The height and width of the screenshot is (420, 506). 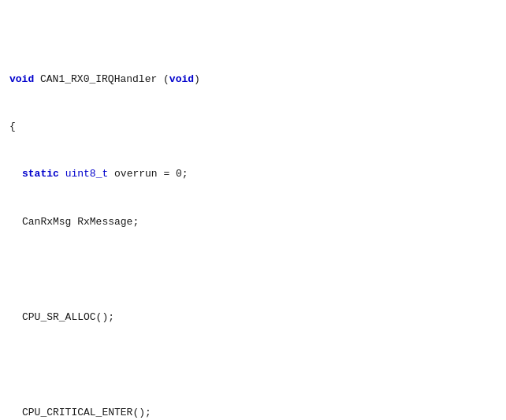 I want to click on type-uint8: uint8_t, so click(x=87, y=173).